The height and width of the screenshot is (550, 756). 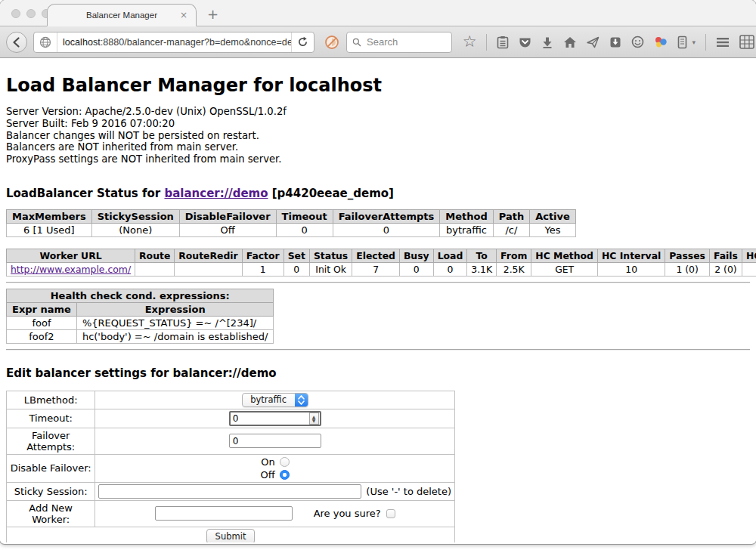 I want to click on url-bar: localhost:8880/balancer-manager?b=demo&n…, so click(x=174, y=42).